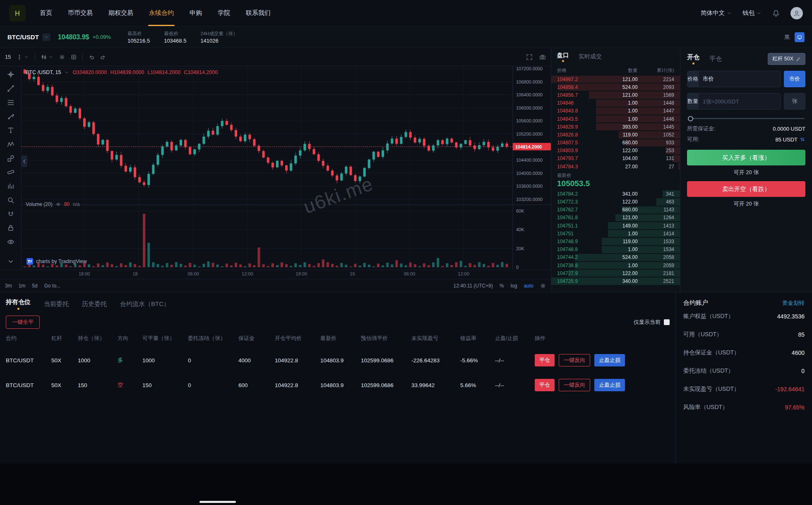  Describe the element at coordinates (11, 186) in the screenshot. I see `bars-pattern-tool-button` at that location.